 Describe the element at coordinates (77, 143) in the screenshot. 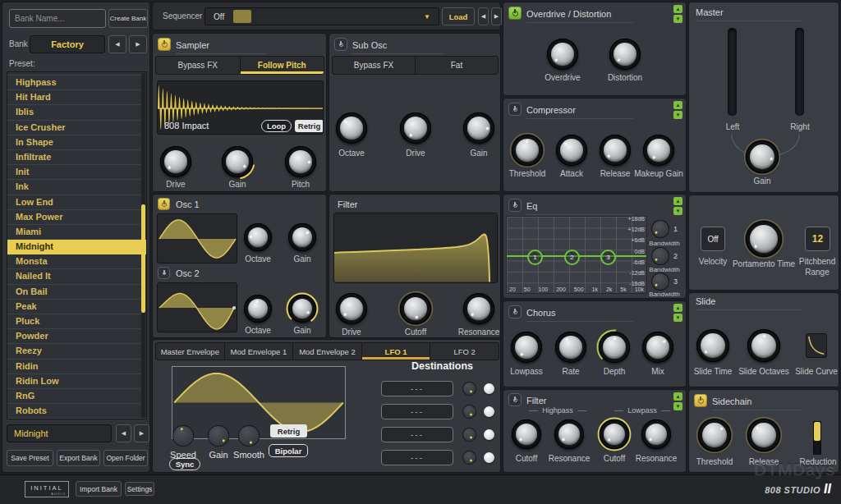

I see `preset-item: In Shape` at that location.